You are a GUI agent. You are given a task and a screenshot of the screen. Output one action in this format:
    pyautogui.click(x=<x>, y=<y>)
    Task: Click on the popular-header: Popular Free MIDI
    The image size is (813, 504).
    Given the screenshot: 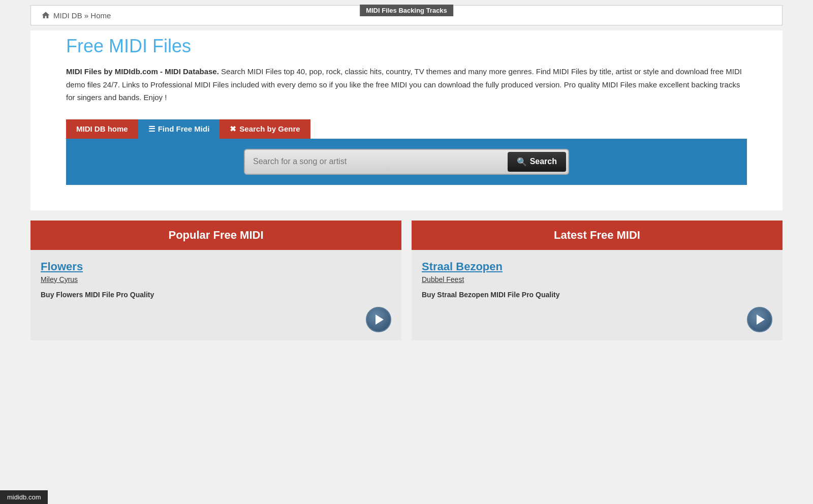 What is the action you would take?
    pyautogui.click(x=216, y=235)
    